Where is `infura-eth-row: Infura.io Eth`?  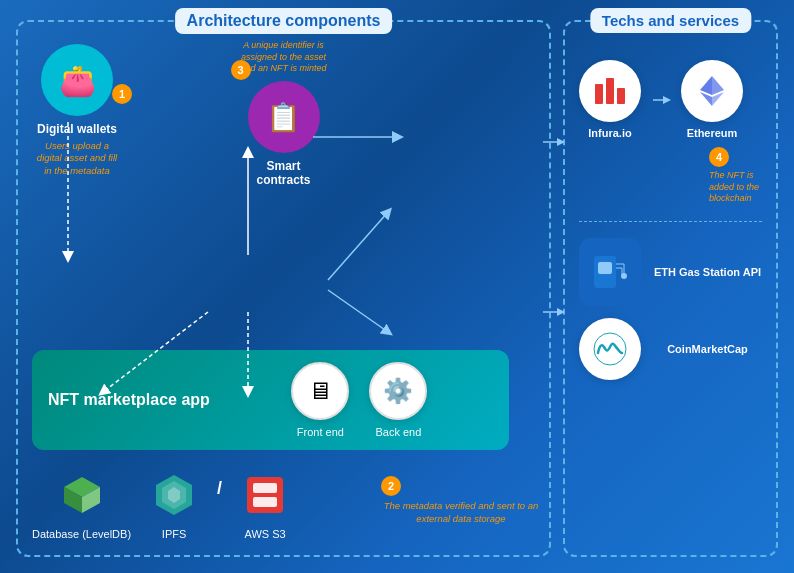
infura-eth-row: Infura.io Eth is located at coordinates (670, 100).